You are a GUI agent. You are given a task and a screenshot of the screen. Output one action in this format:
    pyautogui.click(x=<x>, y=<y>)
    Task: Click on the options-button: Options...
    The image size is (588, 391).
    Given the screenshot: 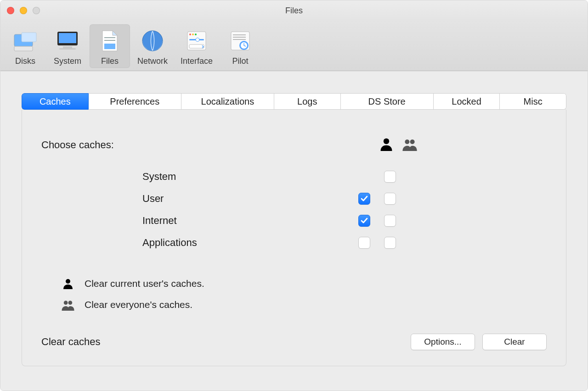 What is the action you would take?
    pyautogui.click(x=443, y=342)
    